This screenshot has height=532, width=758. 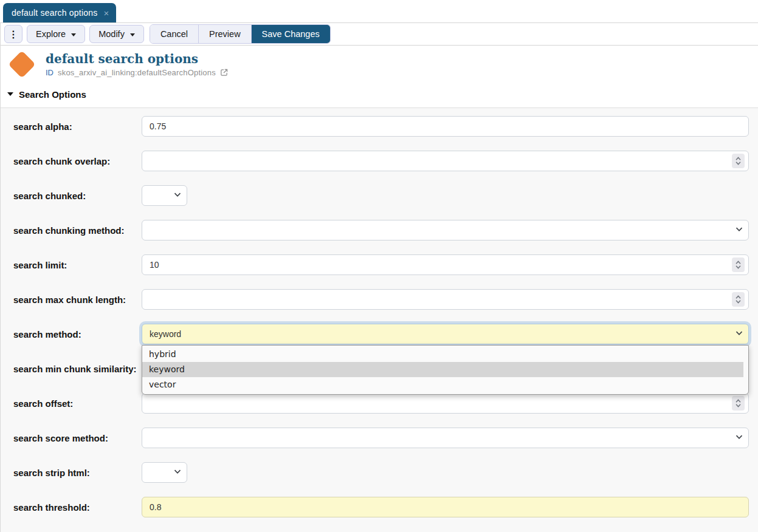 What do you see at coordinates (13, 34) in the screenshot?
I see `more-options-button: ⋮` at bounding box center [13, 34].